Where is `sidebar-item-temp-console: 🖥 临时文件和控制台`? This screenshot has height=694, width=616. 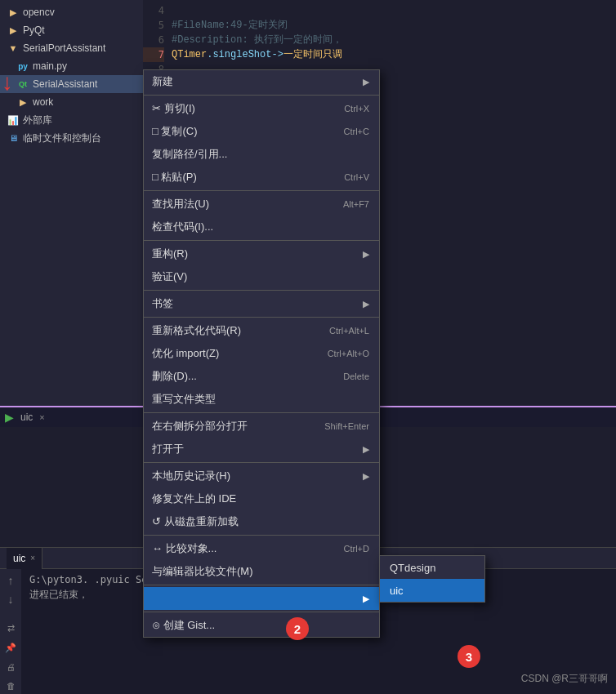 sidebar-item-temp-console: 🖥 临时文件和控制台 is located at coordinates (72, 138).